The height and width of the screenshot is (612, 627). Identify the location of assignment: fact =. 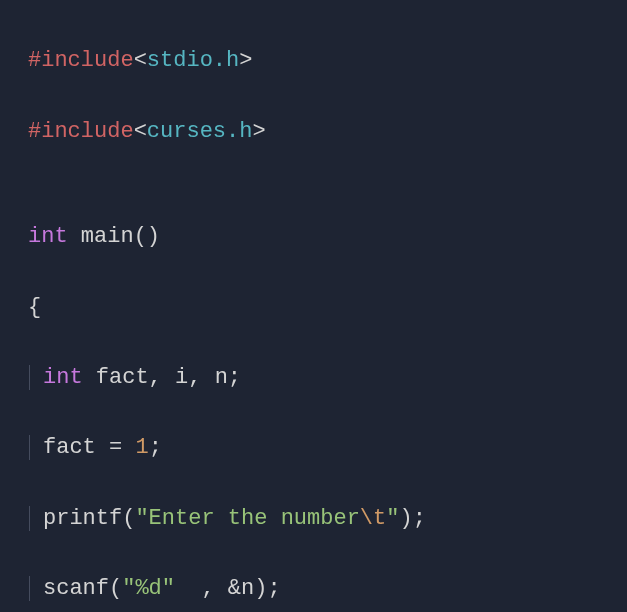
(89, 448).